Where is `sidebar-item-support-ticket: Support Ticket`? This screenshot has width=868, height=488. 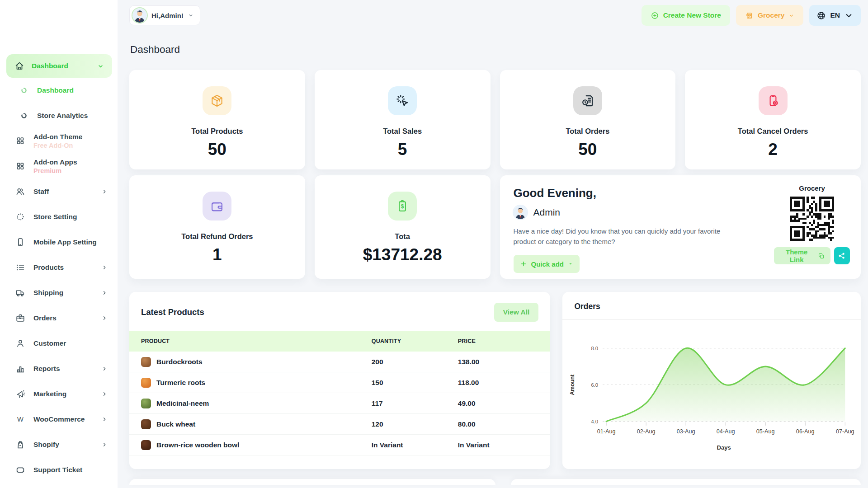 sidebar-item-support-ticket: Support Ticket is located at coordinates (59, 470).